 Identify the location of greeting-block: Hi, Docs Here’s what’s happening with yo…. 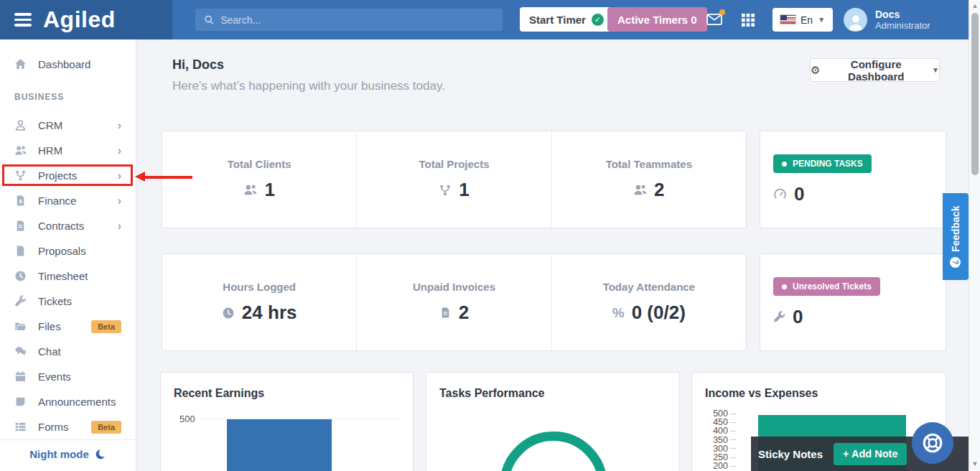
(309, 75).